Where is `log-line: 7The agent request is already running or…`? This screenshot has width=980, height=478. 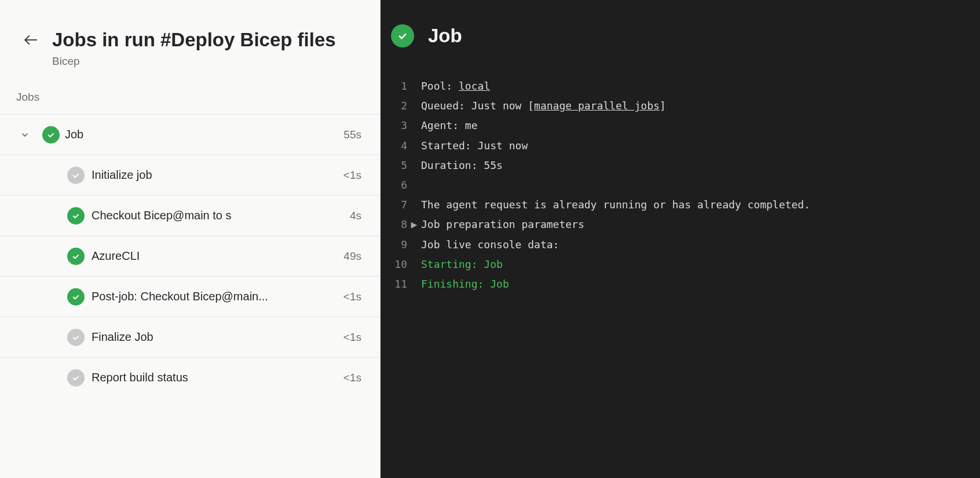
log-line: 7The agent request is already running or… is located at coordinates (680, 205).